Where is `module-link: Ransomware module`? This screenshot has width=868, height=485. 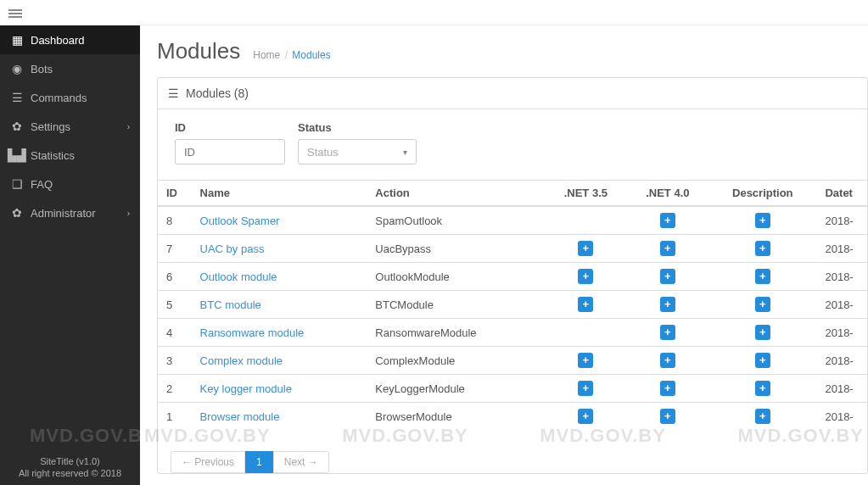 module-link: Ransomware module is located at coordinates (253, 332).